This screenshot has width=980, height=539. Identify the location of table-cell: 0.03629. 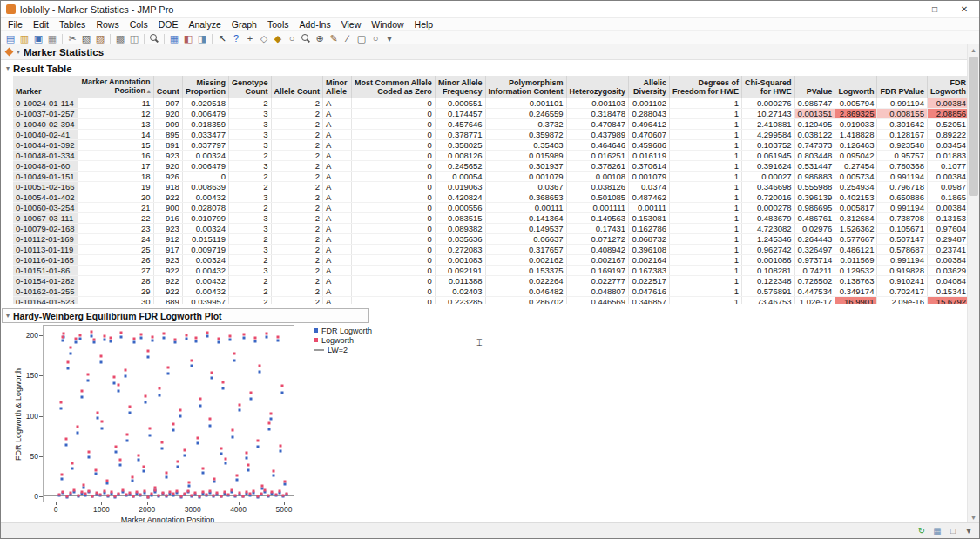
(948, 271).